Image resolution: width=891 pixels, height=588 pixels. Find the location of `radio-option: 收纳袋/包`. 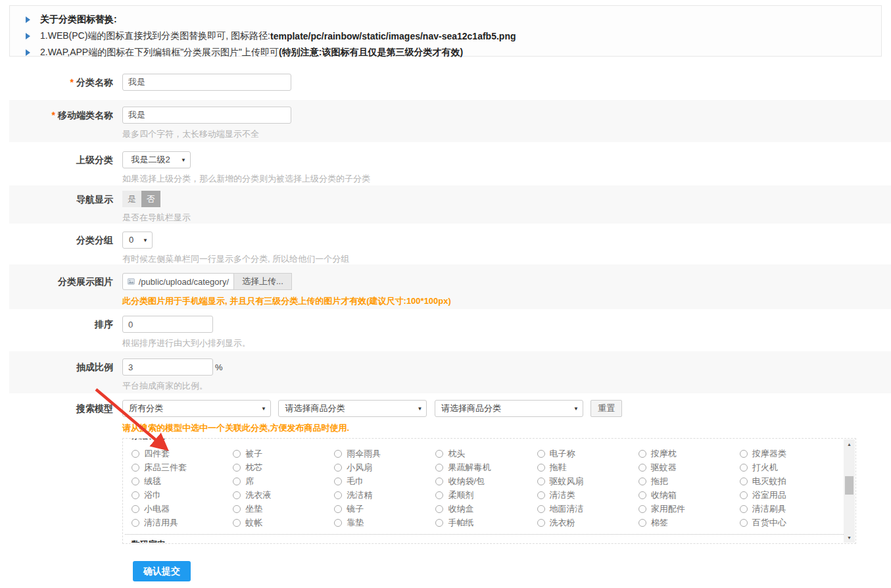

radio-option: 收纳袋/包 is located at coordinates (486, 481).